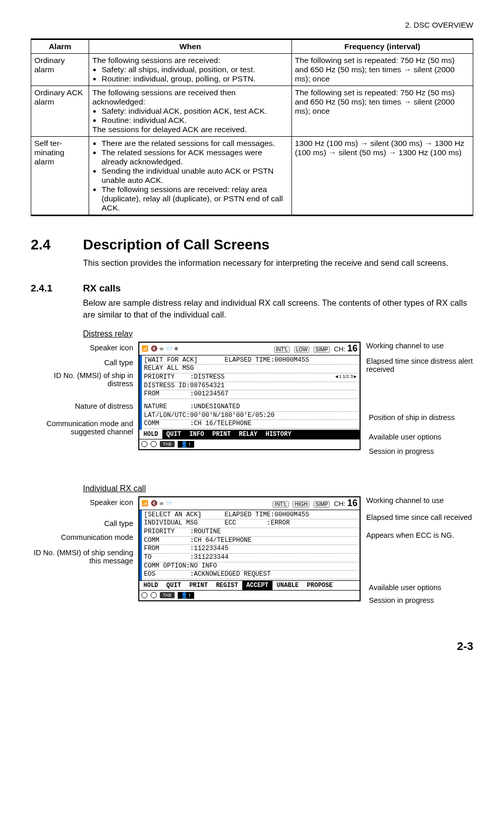 The width and height of the screenshot is (504, 840). I want to click on channel-label: CH: 16, so click(346, 504).